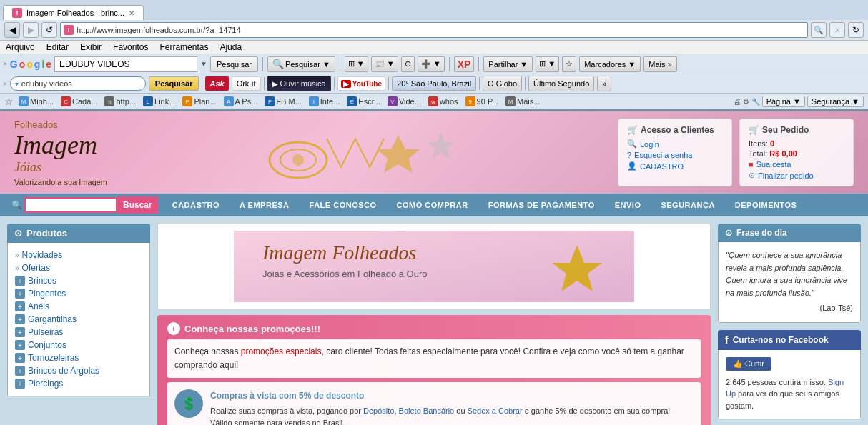  What do you see at coordinates (433, 205) in the screenshot?
I see `nav-como-comprar: COMO COMPRAR` at bounding box center [433, 205].